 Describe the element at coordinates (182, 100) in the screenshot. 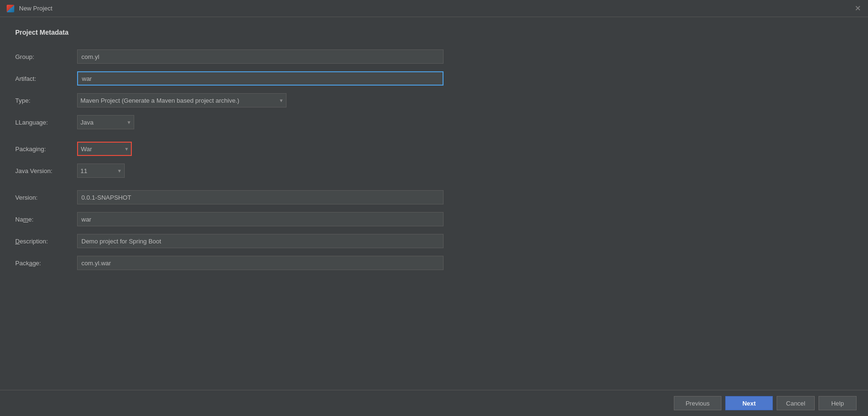

I see `type-select-wrapper: Maven Project (Generate a Maven based pr…` at that location.